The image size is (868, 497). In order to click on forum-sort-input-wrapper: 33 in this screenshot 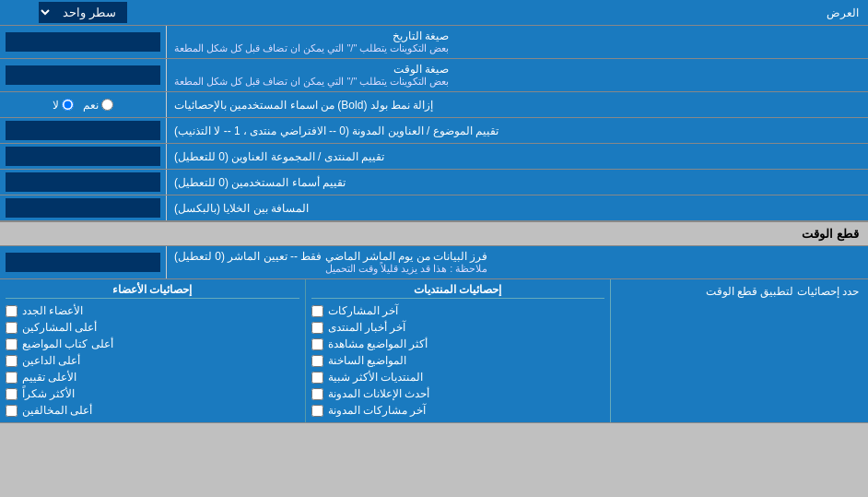, I will do `click(83, 157)`.